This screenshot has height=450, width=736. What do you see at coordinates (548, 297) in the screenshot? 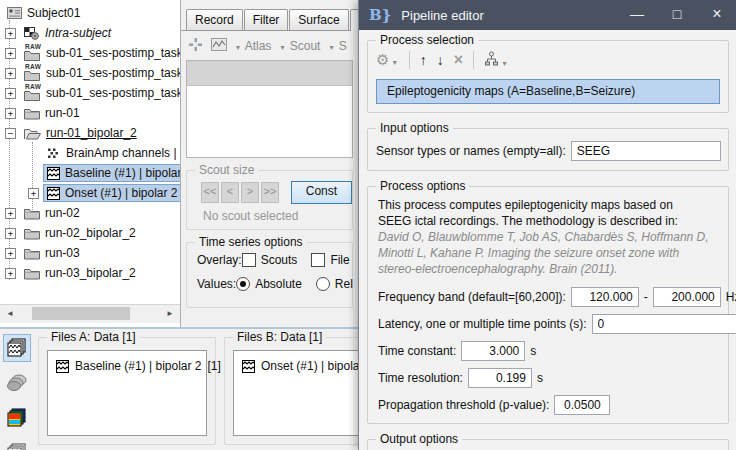
I see `frequency-band-row: Frequency band (default=[60,200]): - Hz` at bounding box center [548, 297].